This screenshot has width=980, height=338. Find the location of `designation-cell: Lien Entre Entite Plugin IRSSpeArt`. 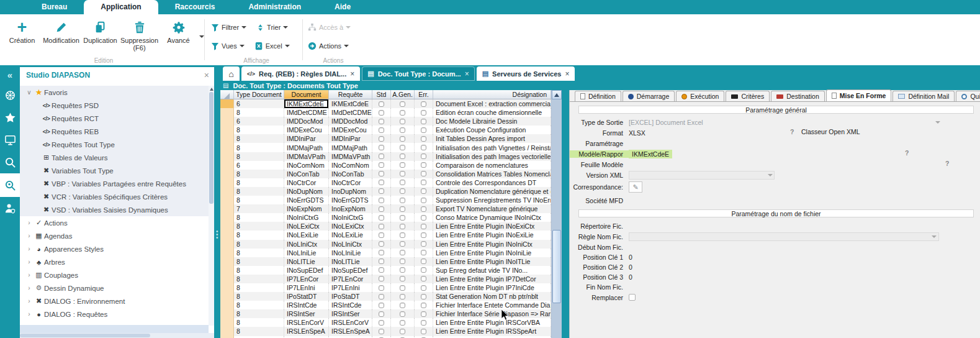

designation-cell: Lien Entre Entite Plugin IRSSpeArt is located at coordinates (492, 331).